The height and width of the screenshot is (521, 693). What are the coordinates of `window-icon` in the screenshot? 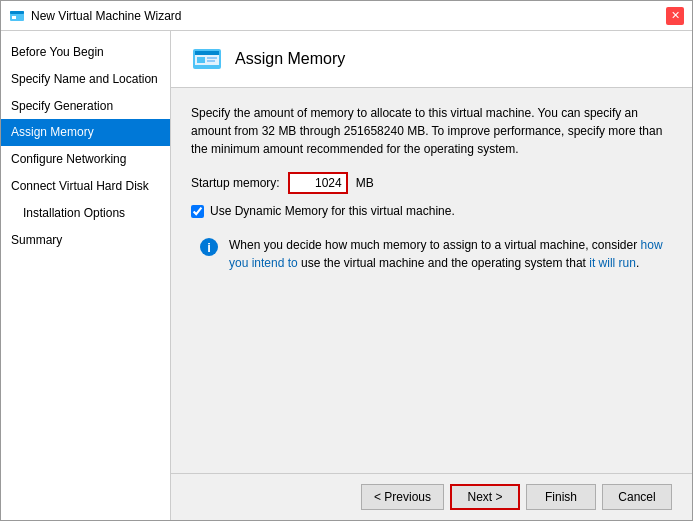 It's located at (17, 16).